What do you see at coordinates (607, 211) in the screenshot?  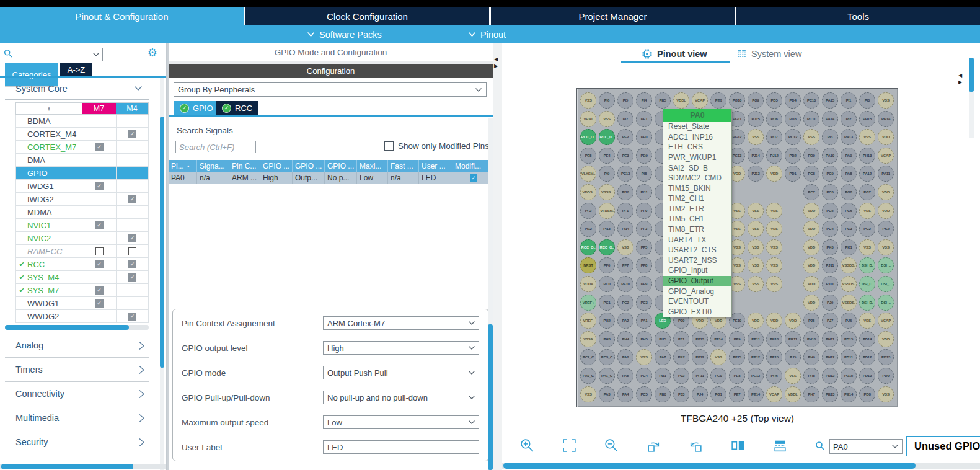 I see `pin-ball-vfbsm: VFBSM.` at bounding box center [607, 211].